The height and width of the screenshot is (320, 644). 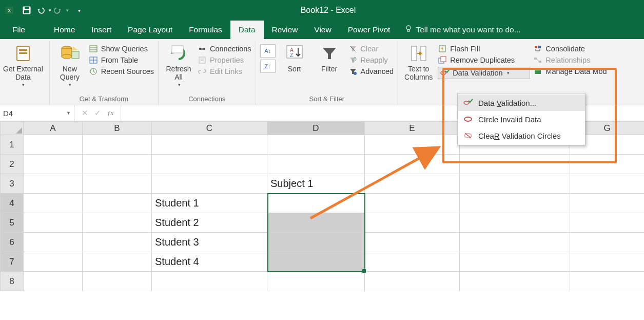 I want to click on cell-A5, so click(x=53, y=223).